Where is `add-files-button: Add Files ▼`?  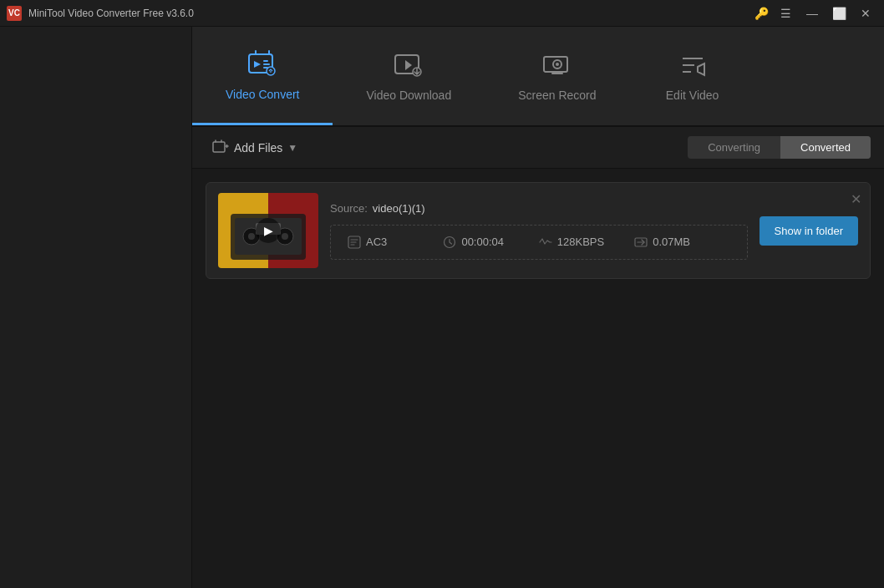
add-files-button: Add Files ▼ is located at coordinates (255, 148).